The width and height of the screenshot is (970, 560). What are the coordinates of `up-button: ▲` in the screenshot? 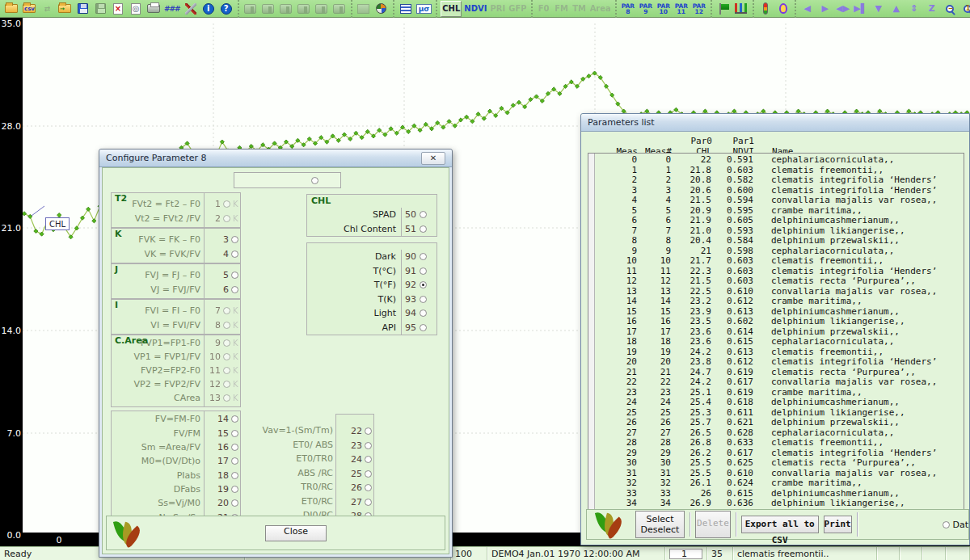 It's located at (896, 9).